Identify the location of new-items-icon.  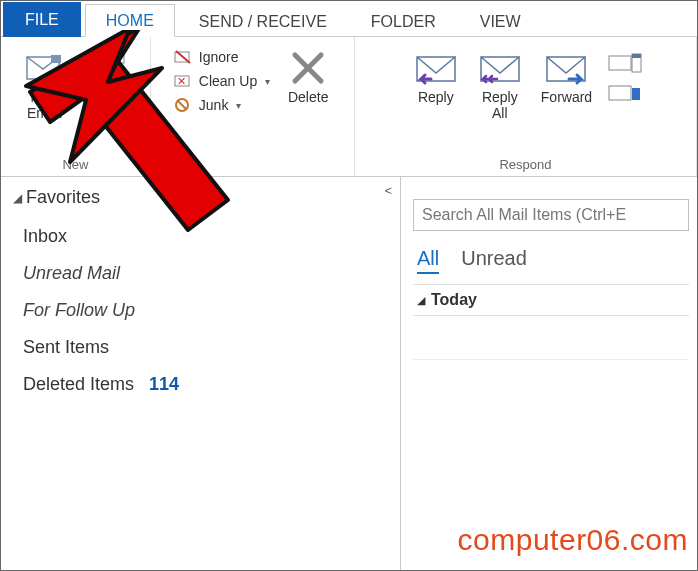
(107, 68).